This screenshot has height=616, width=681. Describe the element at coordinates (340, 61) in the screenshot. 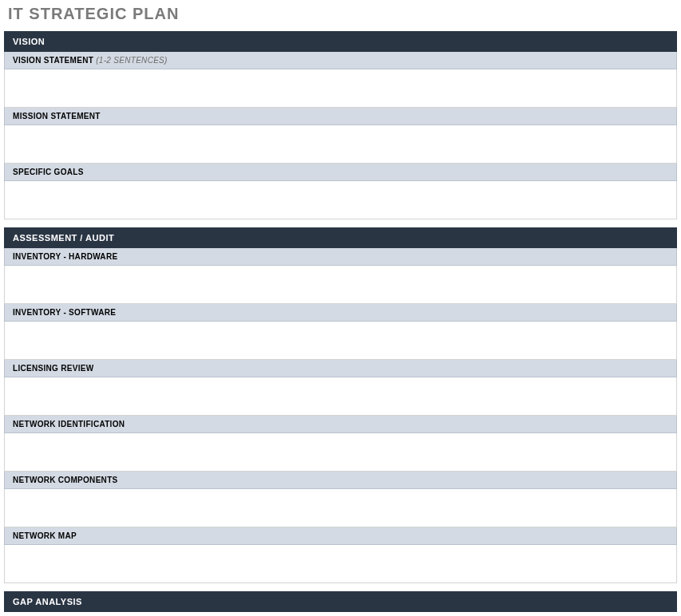

I see `subsection-vision-statement: VISION STATEMENT (1-2 SENTENCES)` at that location.